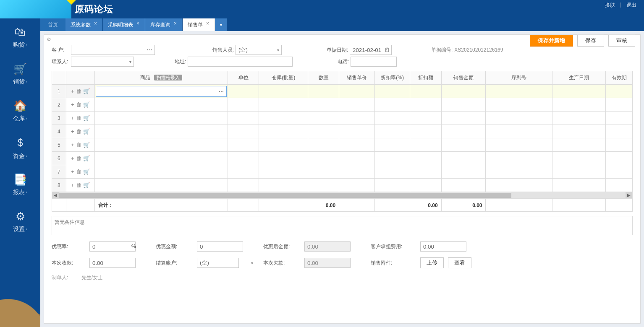 The image size is (644, 327). Describe the element at coordinates (371, 50) in the screenshot. I see `docdate-input` at that location.